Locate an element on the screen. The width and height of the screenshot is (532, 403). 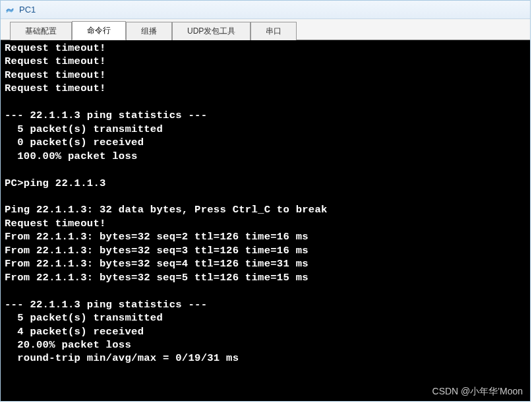
tab-multicast: 组播 is located at coordinates (149, 31).